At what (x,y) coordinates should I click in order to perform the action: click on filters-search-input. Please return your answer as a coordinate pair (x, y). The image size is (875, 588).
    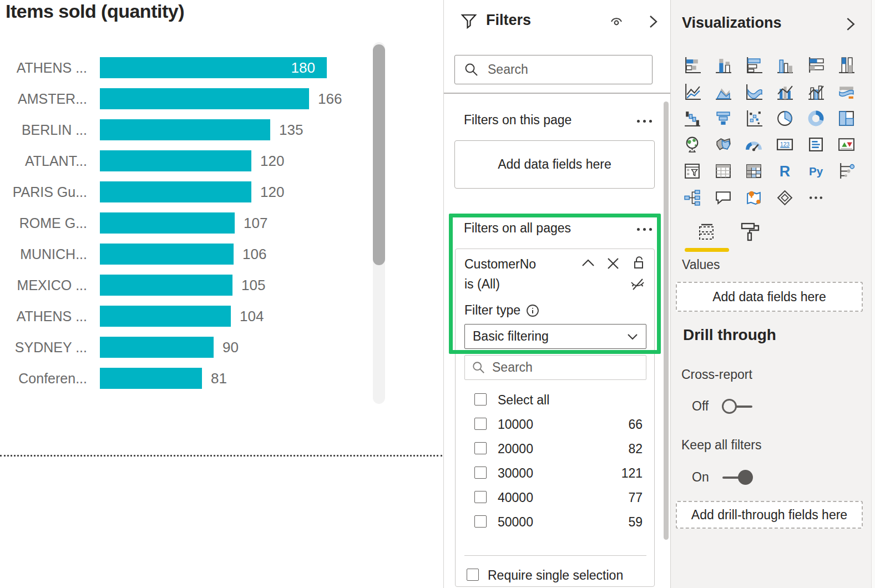
    Looking at the image, I should click on (570, 70).